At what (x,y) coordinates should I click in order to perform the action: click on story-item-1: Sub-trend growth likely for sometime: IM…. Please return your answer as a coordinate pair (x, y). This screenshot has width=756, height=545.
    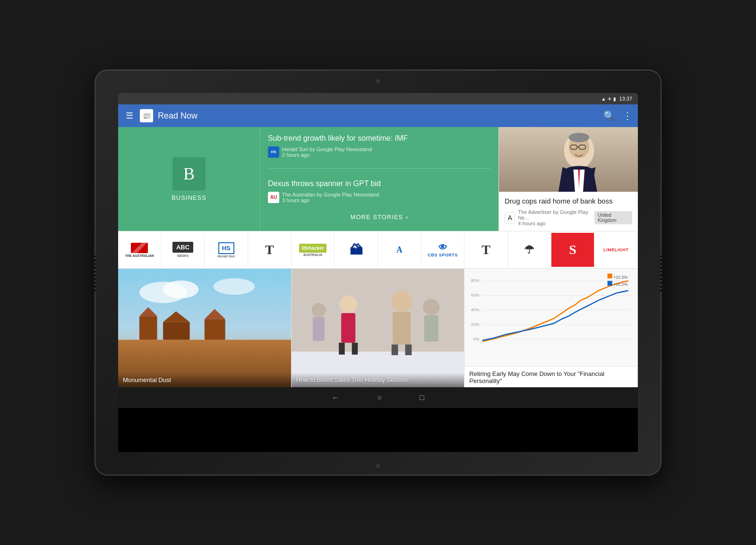
    Looking at the image, I should click on (379, 145).